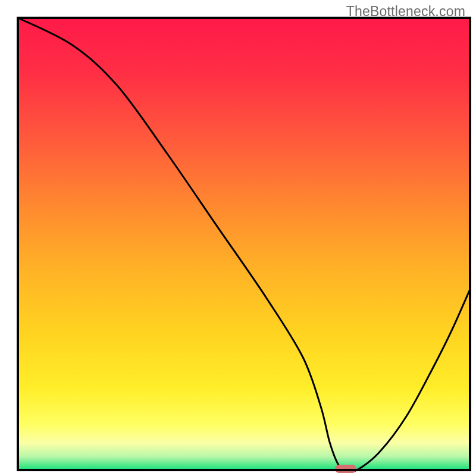 The width and height of the screenshot is (476, 476). I want to click on watermark-text: TheBottleneck.com, so click(406, 12).